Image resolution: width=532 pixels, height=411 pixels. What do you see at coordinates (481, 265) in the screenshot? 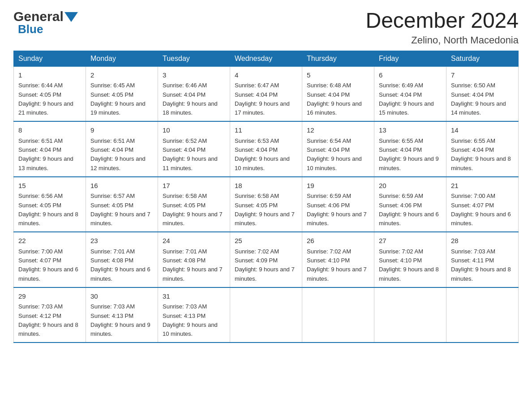
I see `day-info: Sunrise: 7:03 AMSunset: 4:11 PMDaylight:…` at bounding box center [481, 265].